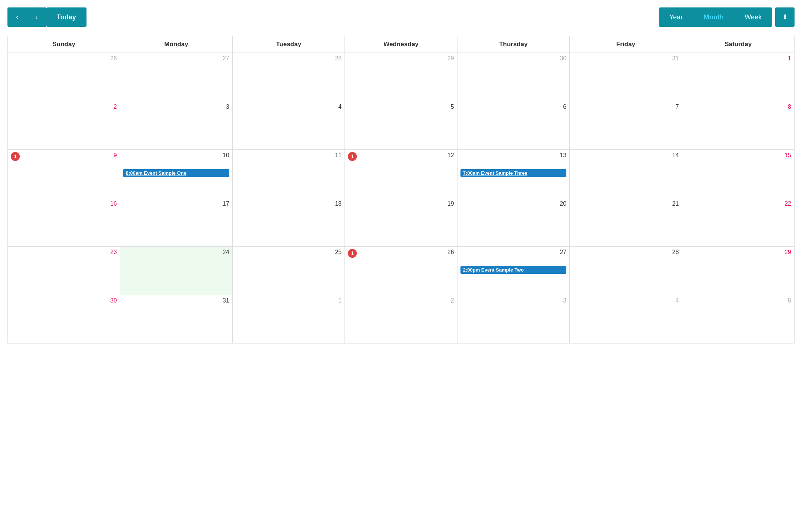 The image size is (802, 532). What do you see at coordinates (64, 301) in the screenshot?
I see `day-number: 30` at bounding box center [64, 301].